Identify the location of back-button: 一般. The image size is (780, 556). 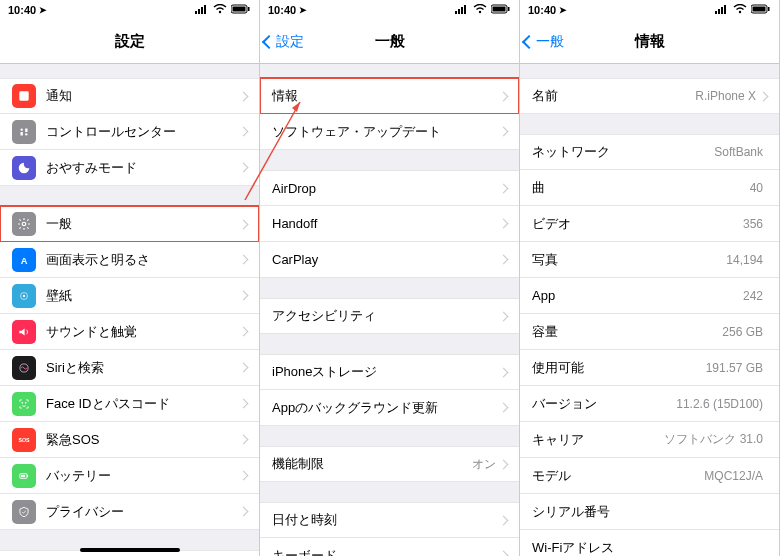
(542, 42).